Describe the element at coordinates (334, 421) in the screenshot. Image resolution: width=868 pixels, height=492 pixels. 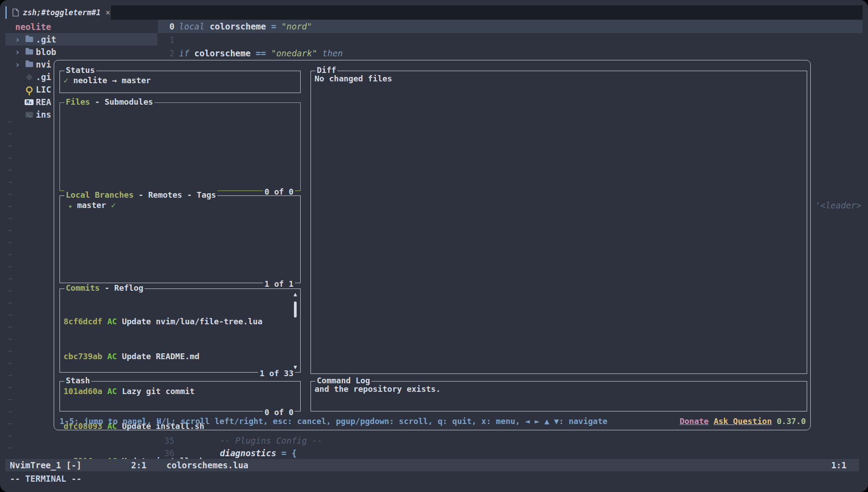
I see `keybinding-hints: 1-5: jump to panel, H/L: scroll left/rig…` at that location.